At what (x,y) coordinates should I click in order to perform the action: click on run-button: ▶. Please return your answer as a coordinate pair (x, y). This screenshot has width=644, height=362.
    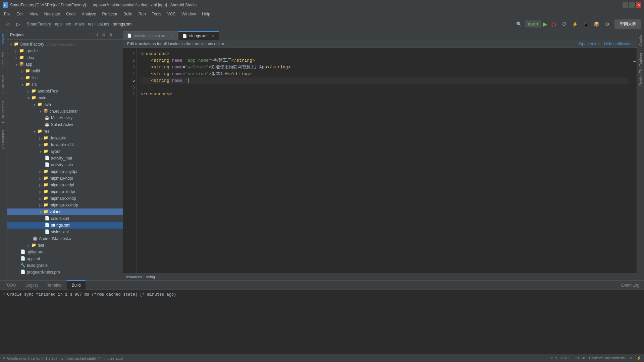
    Looking at the image, I should click on (545, 24).